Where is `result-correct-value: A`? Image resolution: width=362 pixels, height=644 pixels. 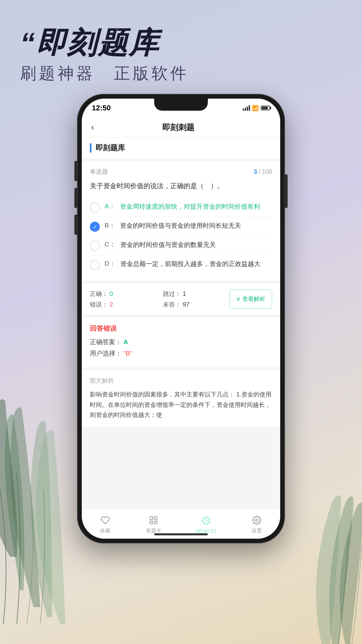 result-correct-value: A is located at coordinates (126, 342).